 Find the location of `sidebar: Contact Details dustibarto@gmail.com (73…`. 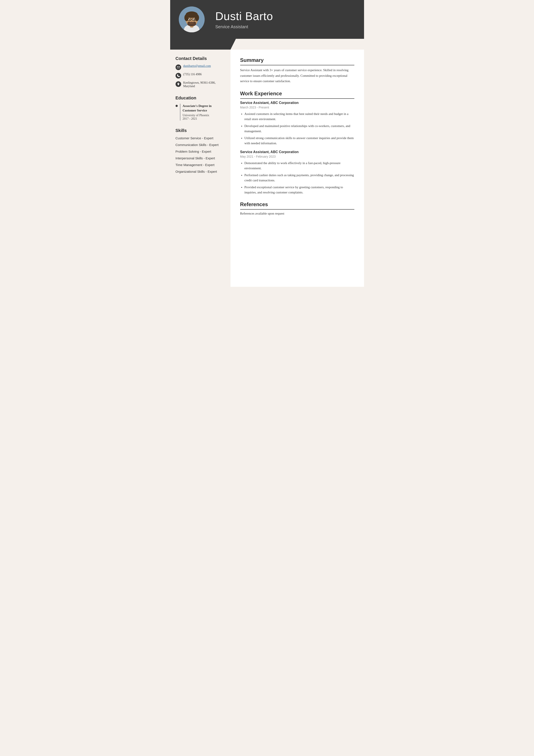

sidebar: Contact Details dustibarto@gmail.com (73… is located at coordinates (200, 168).